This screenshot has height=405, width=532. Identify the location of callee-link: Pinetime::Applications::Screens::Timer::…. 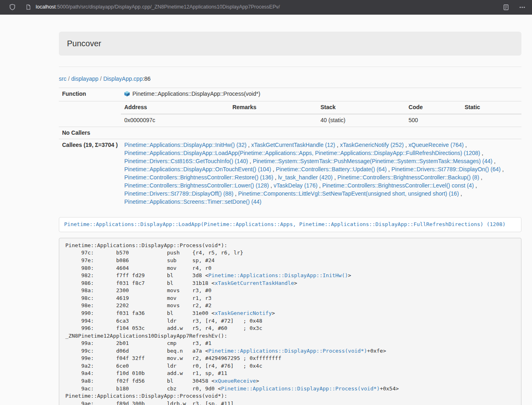
(193, 202).